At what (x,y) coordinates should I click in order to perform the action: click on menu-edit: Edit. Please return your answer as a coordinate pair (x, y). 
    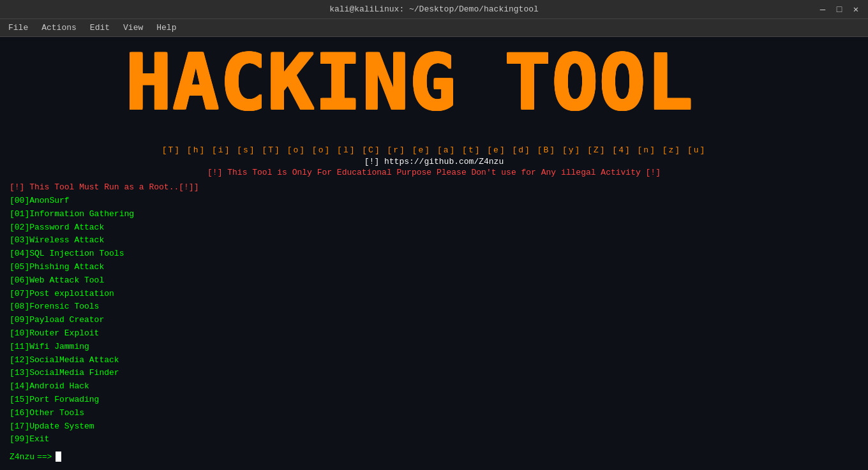
    Looking at the image, I should click on (100, 28).